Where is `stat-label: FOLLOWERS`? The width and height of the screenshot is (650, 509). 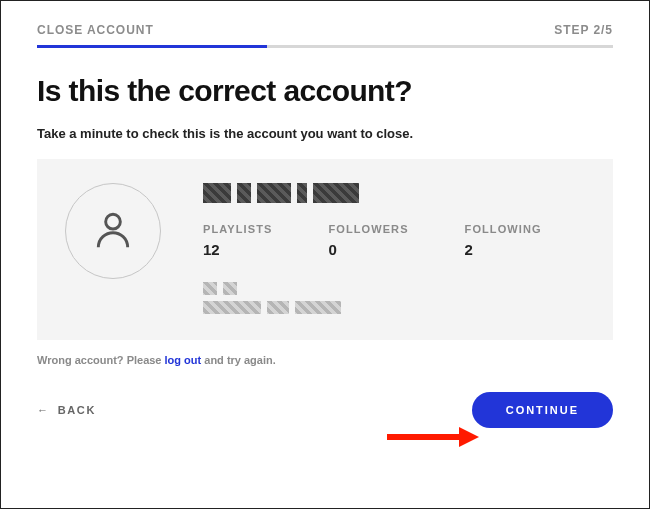 stat-label: FOLLOWERS is located at coordinates (368, 229).